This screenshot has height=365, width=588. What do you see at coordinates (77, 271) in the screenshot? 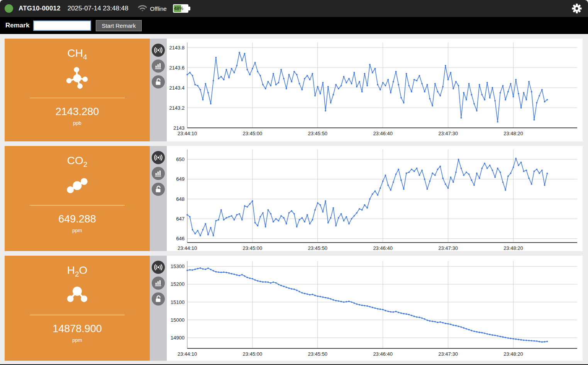
I see `gas-formula: H2O` at bounding box center [77, 271].